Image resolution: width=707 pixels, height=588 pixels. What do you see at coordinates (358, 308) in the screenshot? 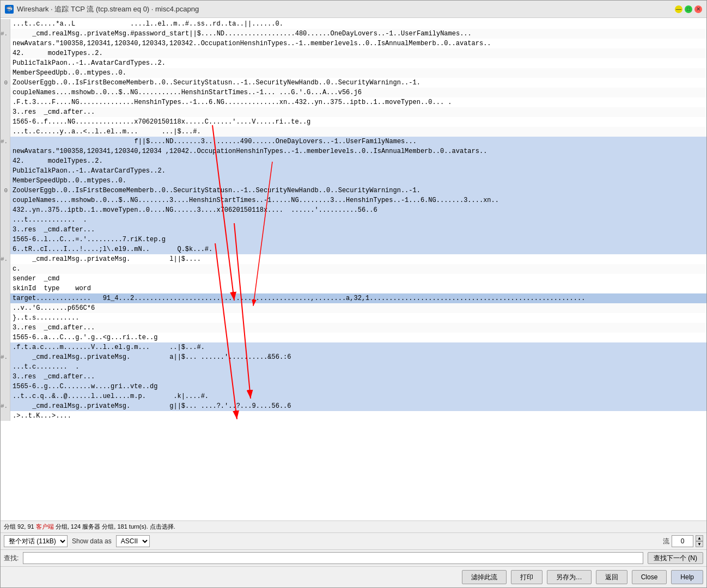
I see `line-content: ..v..'G.......p656C*6` at bounding box center [358, 308].